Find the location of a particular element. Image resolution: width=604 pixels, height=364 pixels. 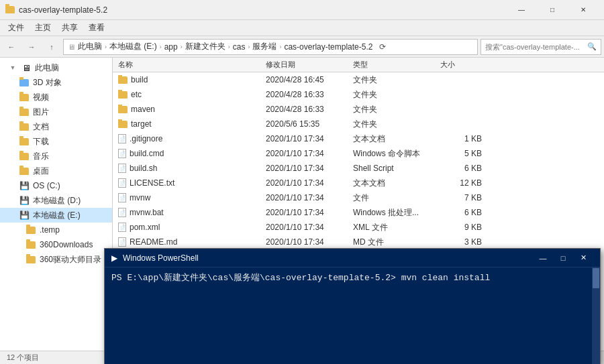

ps-close-button: ✕ is located at coordinates (583, 258).